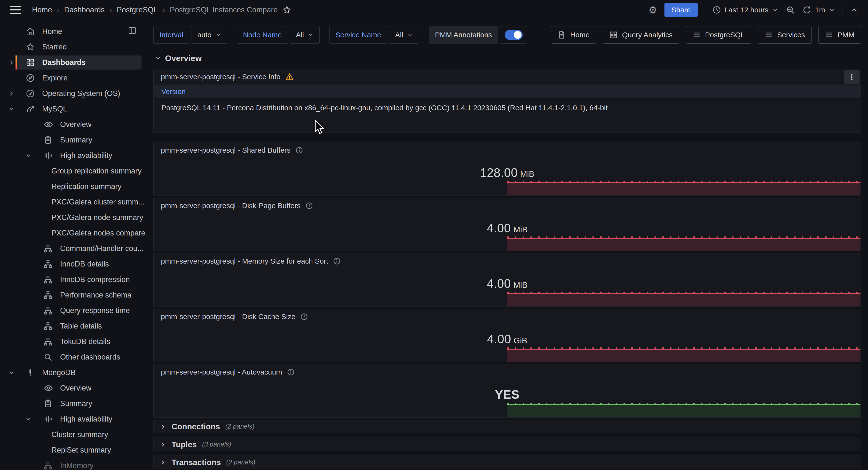  Describe the element at coordinates (507, 150) in the screenshot. I see `panel-shared-buffers-header: pmm-server-postgresql - Shared Buffers` at that location.